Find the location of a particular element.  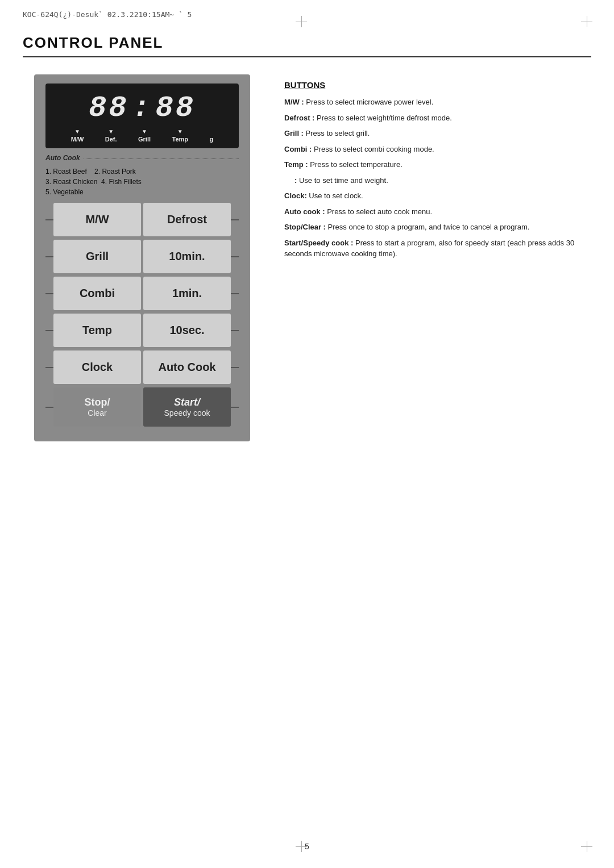

stop-label-sub: Clear is located at coordinates (97, 413).